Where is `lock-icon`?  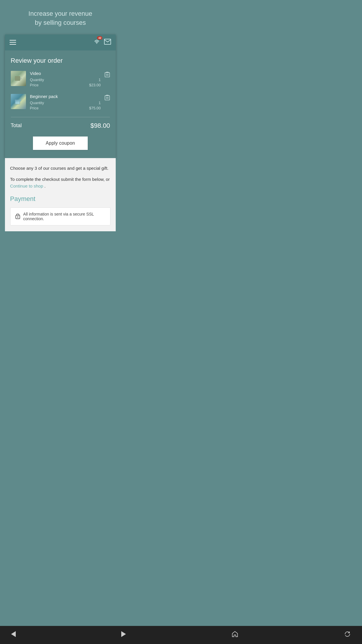
lock-icon is located at coordinates (18, 216).